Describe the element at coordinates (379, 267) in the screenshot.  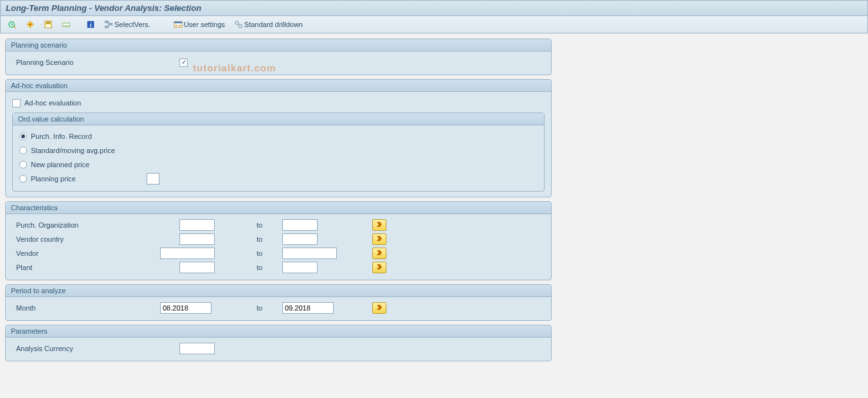
I see `plant-multi-button` at that location.